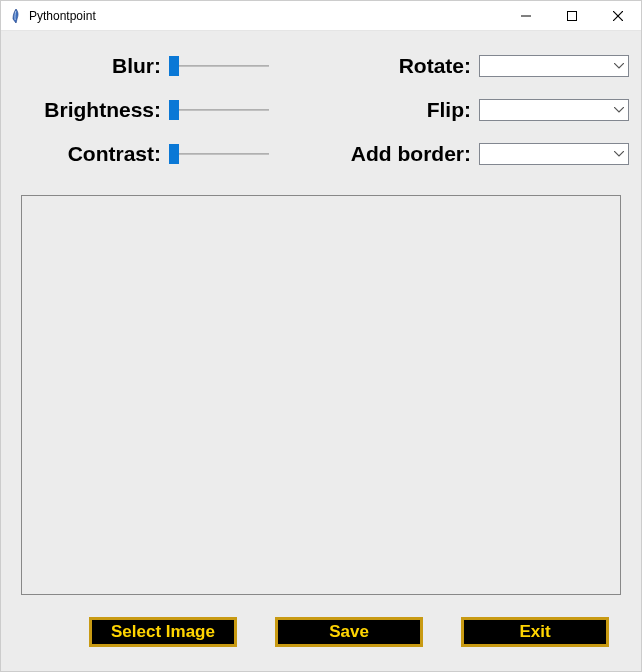  What do you see at coordinates (163, 632) in the screenshot?
I see `select-image-button: Select Image` at bounding box center [163, 632].